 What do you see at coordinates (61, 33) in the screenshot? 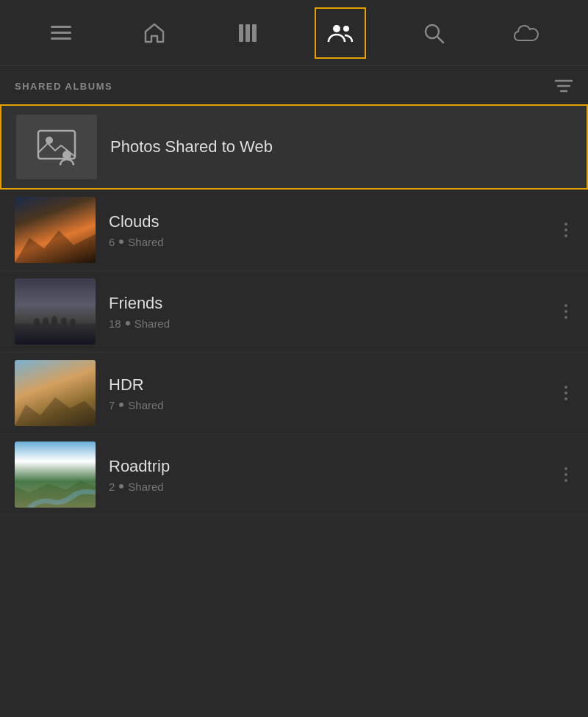
I see `nav-menu` at bounding box center [61, 33].